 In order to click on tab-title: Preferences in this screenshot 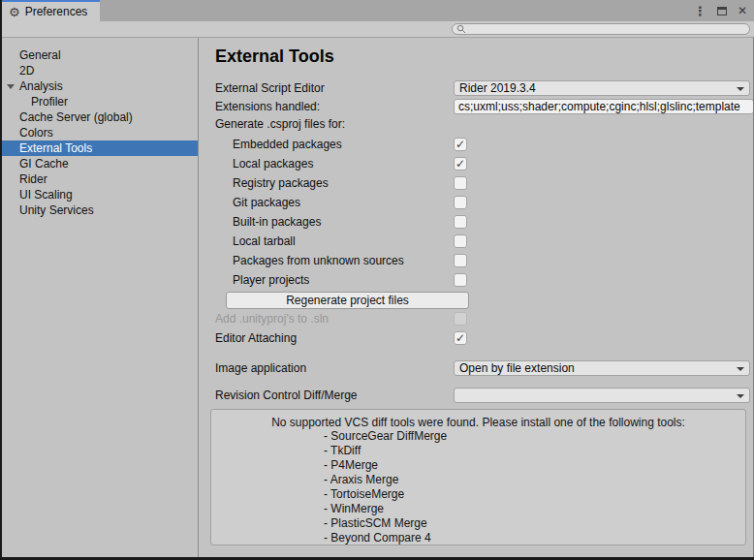, I will do `click(56, 12)`.